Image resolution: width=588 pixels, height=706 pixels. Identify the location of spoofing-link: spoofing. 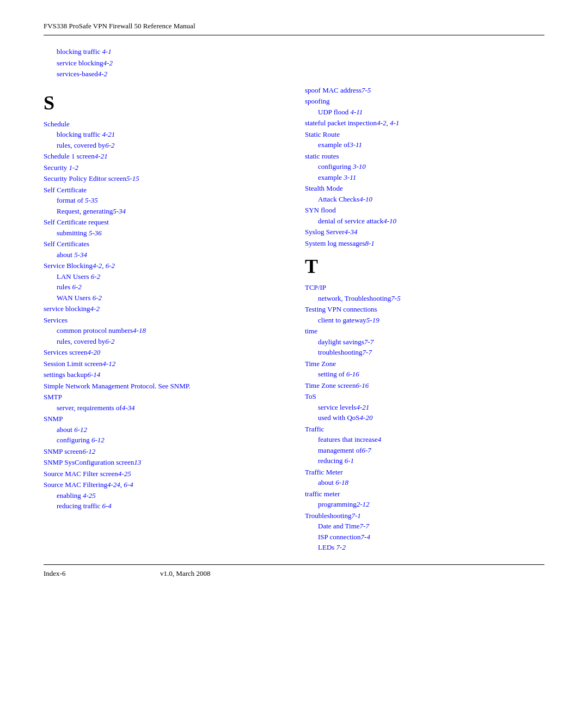
(425, 101).